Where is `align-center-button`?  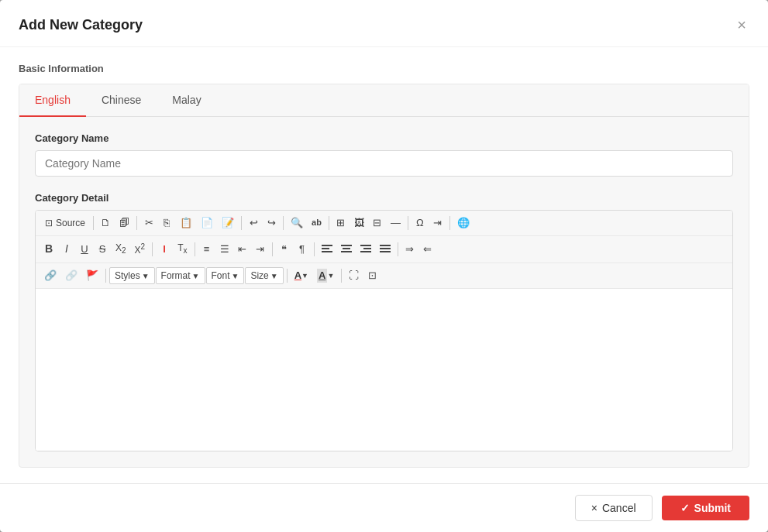 align-center-button is located at coordinates (346, 249).